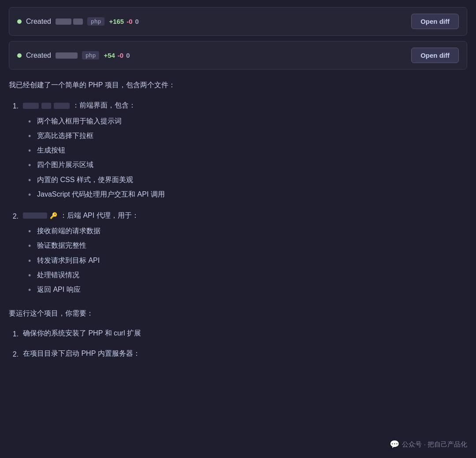 This screenshot has width=476, height=458. I want to click on run-step-number-2: 2., so click(14, 354).